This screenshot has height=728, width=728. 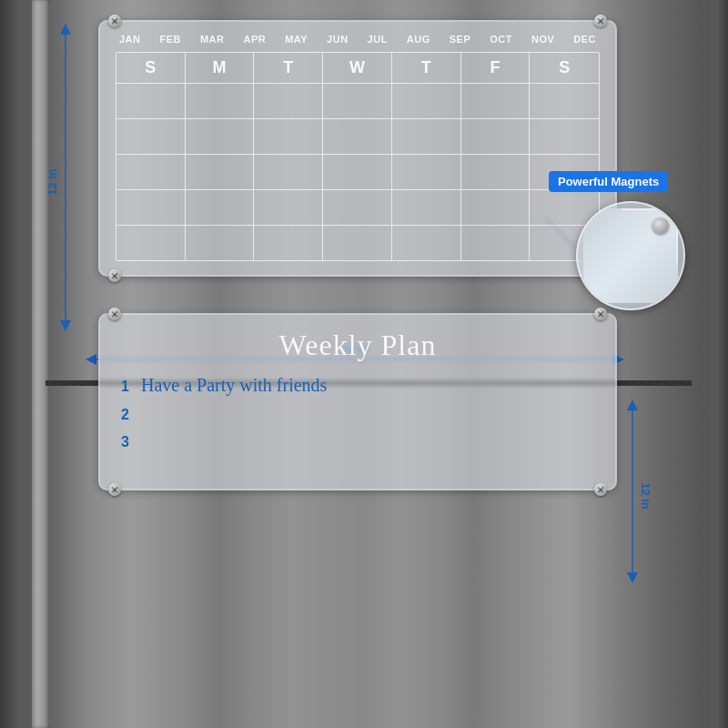 I want to click on day-fri: F, so click(x=496, y=67).